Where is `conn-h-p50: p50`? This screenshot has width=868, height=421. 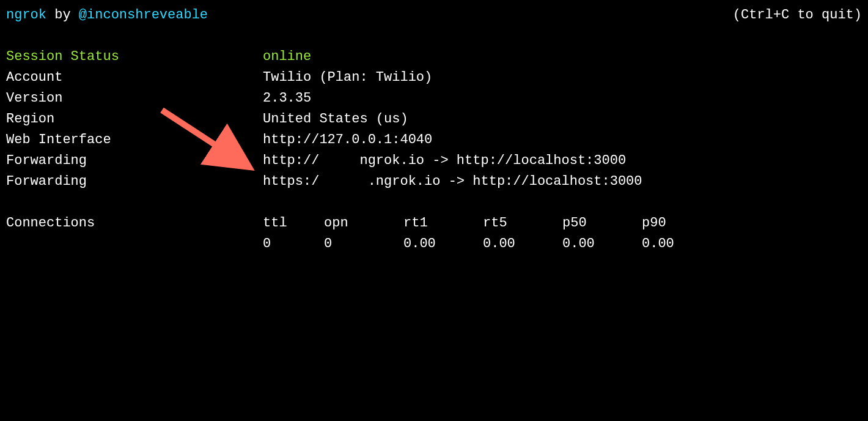 conn-h-p50: p50 is located at coordinates (602, 223).